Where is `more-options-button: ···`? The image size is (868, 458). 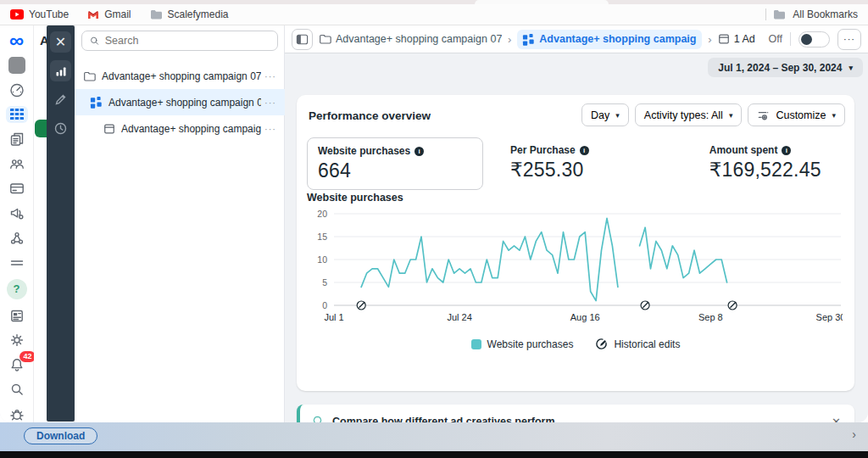 more-options-button: ··· is located at coordinates (849, 39).